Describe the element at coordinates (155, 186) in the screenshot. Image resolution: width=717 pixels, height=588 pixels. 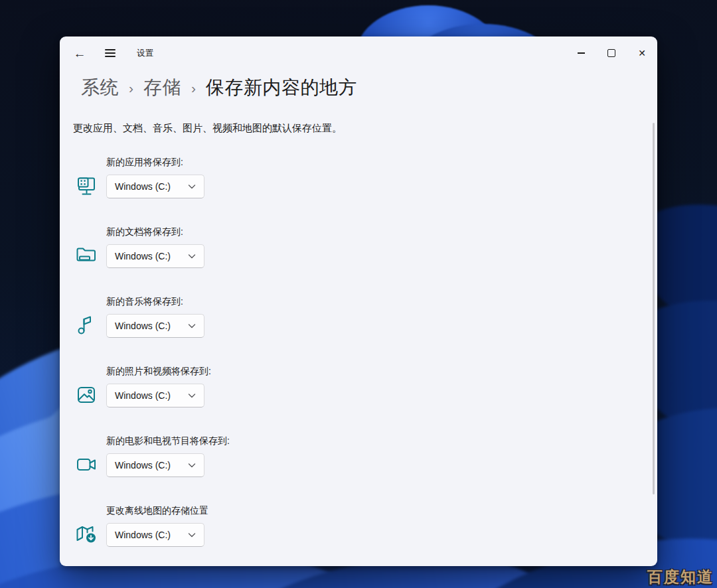
I see `new-apps-location-dropdown: Windows (C:)` at that location.